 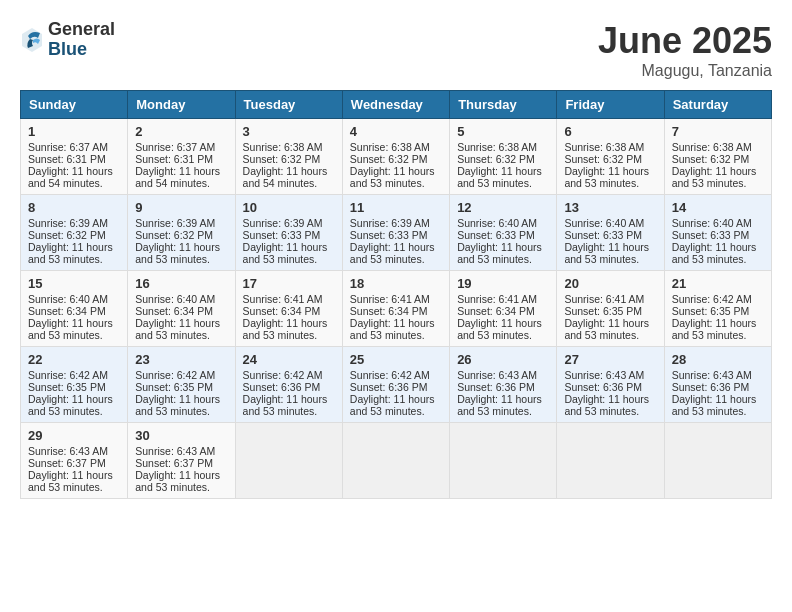 What do you see at coordinates (74, 385) in the screenshot?
I see `calendar-cell: 22Sunrise: 6:42 AMSunset: 6:35 PMDayligh…` at bounding box center [74, 385].